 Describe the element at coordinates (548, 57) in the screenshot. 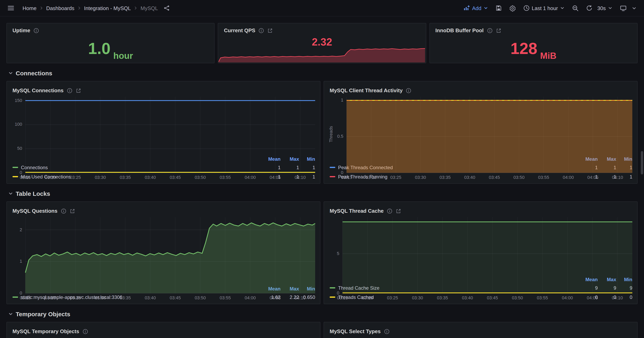

I see `stat-unit: MiB` at that location.